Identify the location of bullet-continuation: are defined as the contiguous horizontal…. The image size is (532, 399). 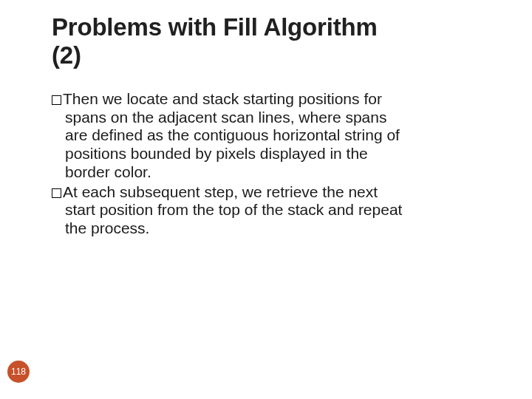
(277, 136).